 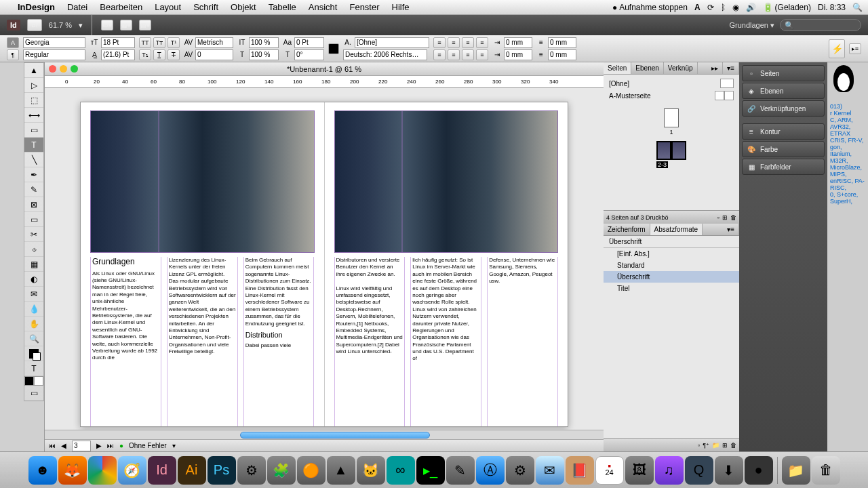 I want to click on space-before-input, so click(x=562, y=43).